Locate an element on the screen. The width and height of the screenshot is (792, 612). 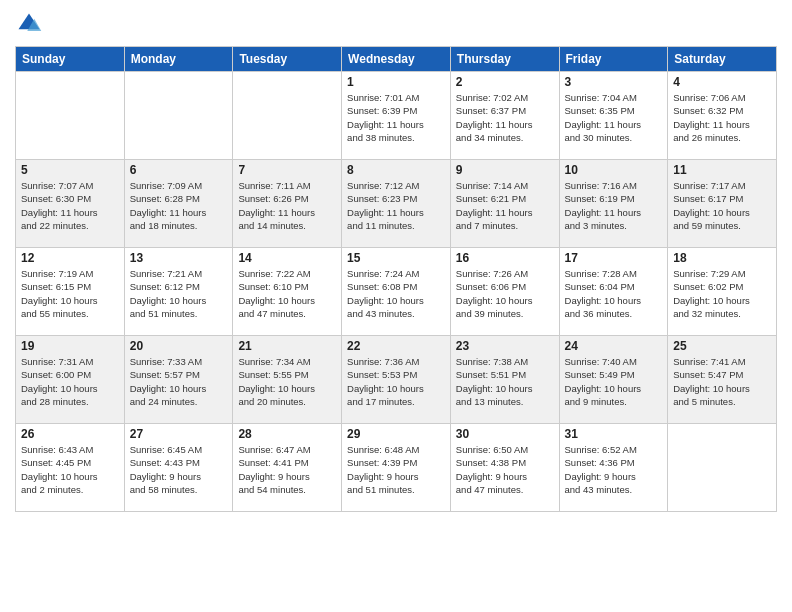
week-row: 1Sunrise: 7:01 AMSunset: 6:39 PMDaylight… is located at coordinates (396, 116).